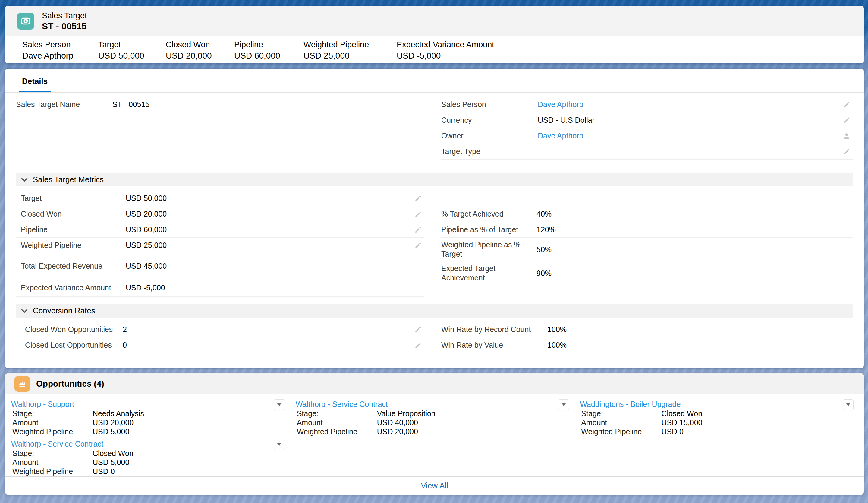  What do you see at coordinates (270, 214) in the screenshot?
I see `field-value: USD 20,000` at bounding box center [270, 214].